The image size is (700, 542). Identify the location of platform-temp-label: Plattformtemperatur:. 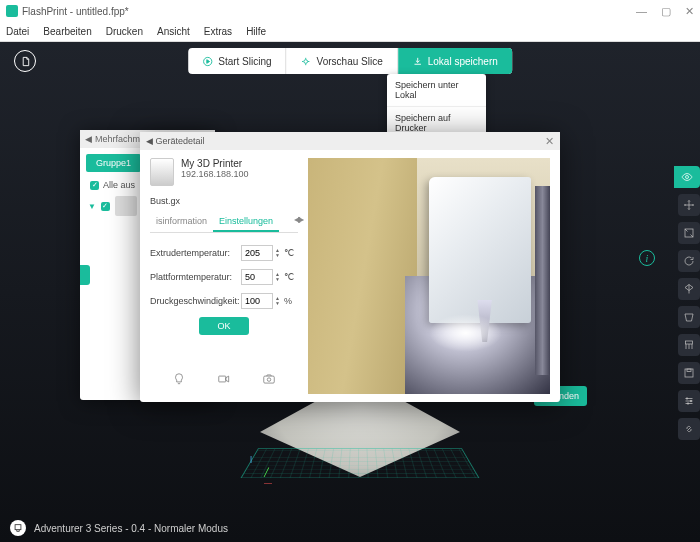
(196, 277).